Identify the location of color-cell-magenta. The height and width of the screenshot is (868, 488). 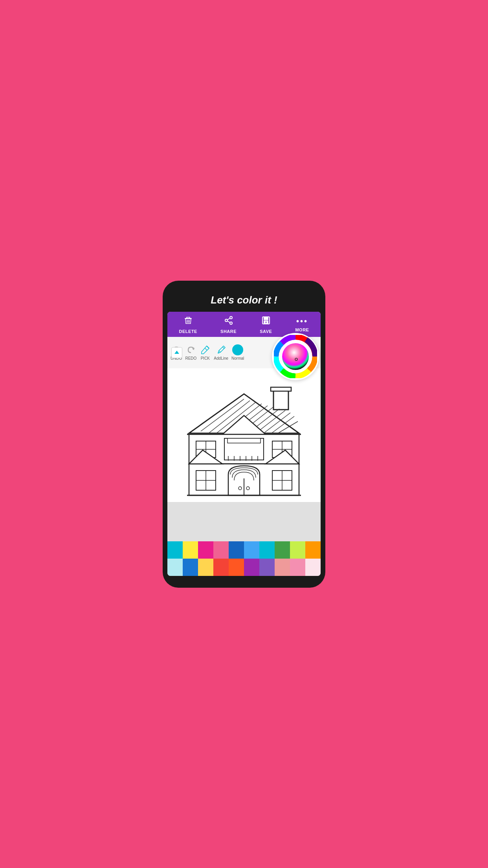
(206, 550).